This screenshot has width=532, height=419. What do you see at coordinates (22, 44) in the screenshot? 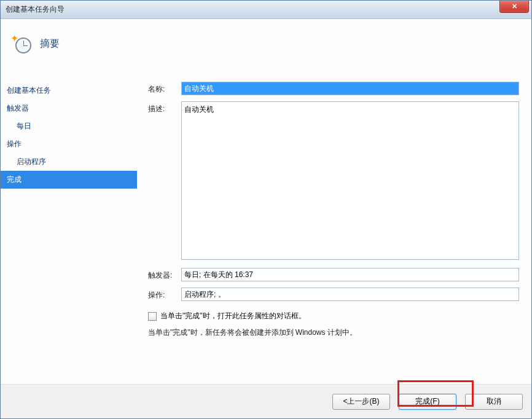
I see `summary-icon: ✦` at bounding box center [22, 44].